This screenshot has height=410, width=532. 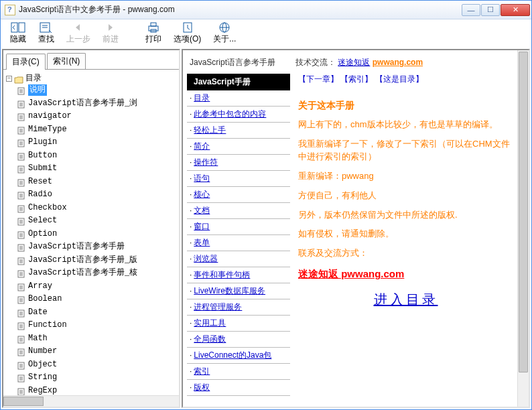 What do you see at coordinates (37, 142) in the screenshot?
I see `tree-item: Plugin` at bounding box center [37, 142].